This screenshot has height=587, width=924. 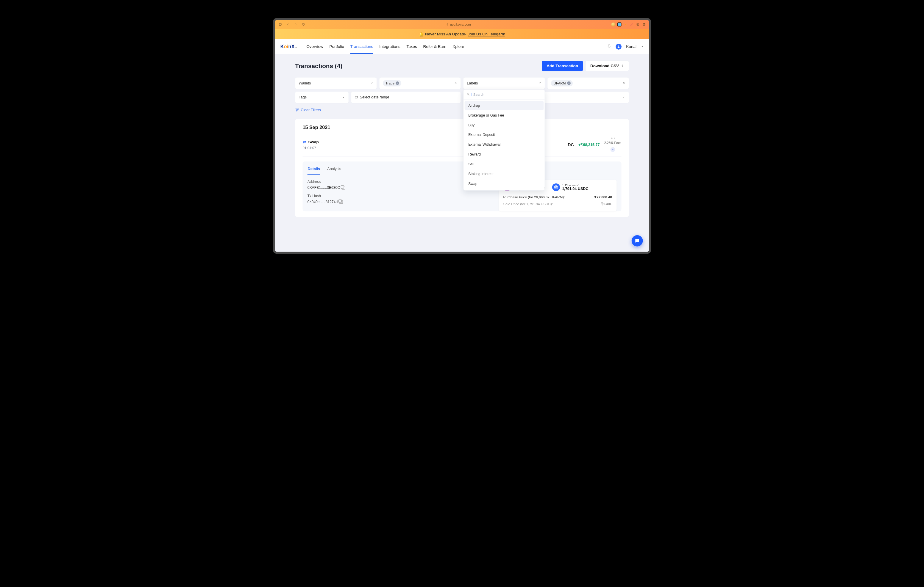 What do you see at coordinates (606, 204) in the screenshot?
I see `sale-price-value: ₹1.40L` at bounding box center [606, 204].